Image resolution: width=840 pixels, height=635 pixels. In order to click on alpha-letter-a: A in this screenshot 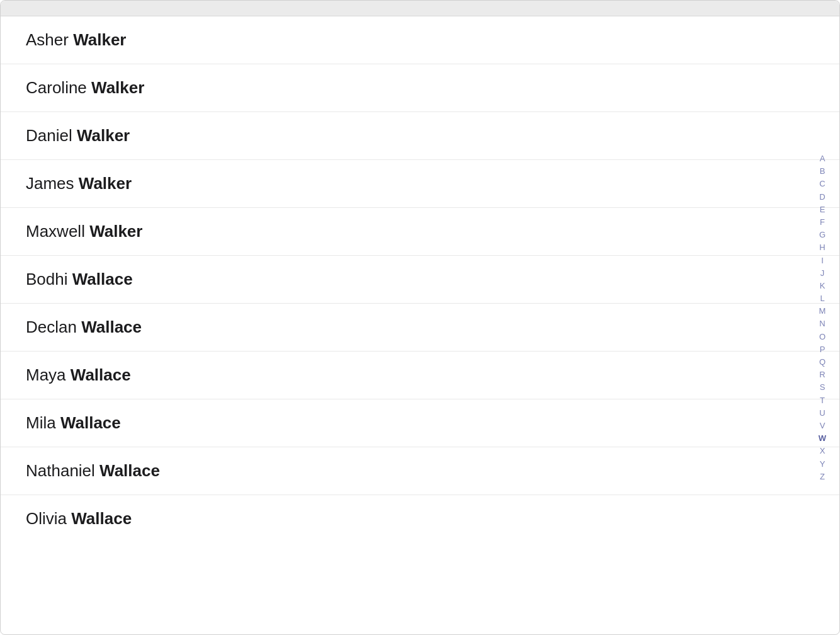, I will do `click(822, 159)`.